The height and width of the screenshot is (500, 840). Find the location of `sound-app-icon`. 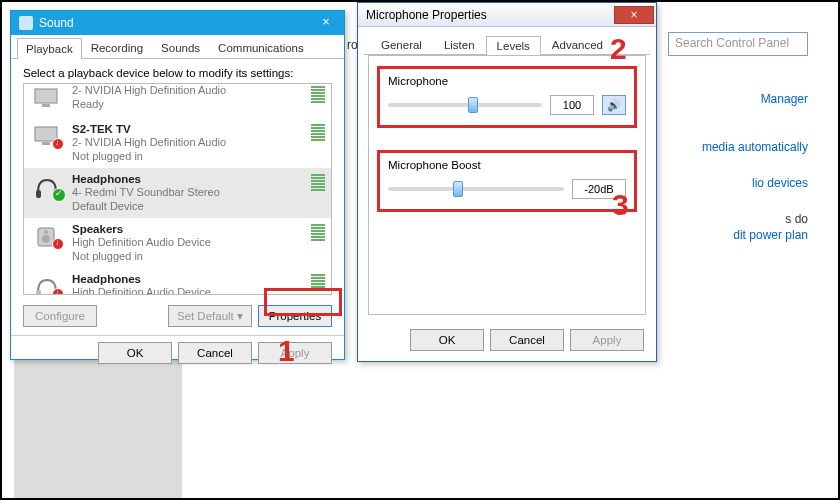

sound-app-icon is located at coordinates (26, 23).